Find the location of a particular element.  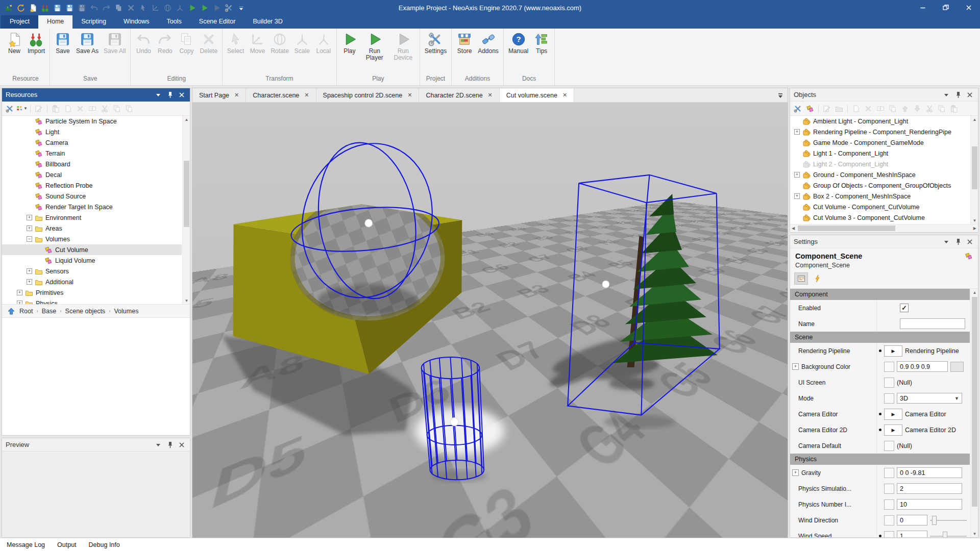

tab-scene-editor: Scene Editor is located at coordinates (217, 22).